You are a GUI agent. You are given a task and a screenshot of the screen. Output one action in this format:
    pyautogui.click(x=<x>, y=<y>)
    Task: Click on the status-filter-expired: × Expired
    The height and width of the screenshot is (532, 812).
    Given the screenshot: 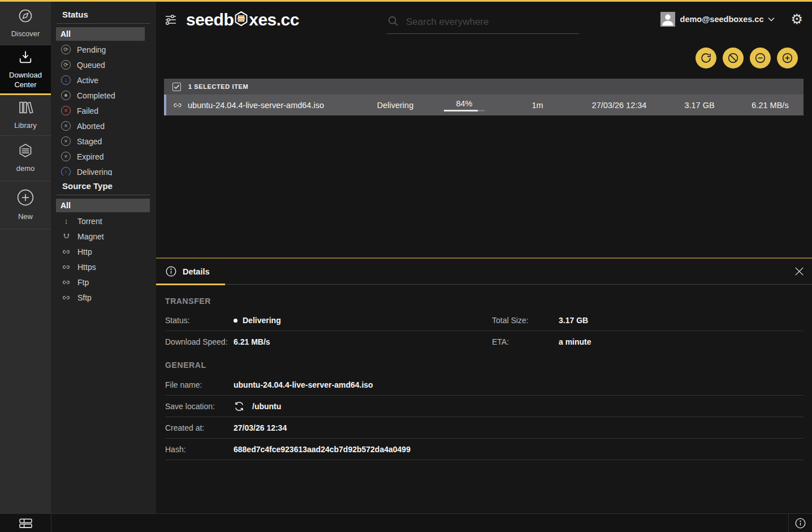 What is the action you would take?
    pyautogui.click(x=101, y=156)
    